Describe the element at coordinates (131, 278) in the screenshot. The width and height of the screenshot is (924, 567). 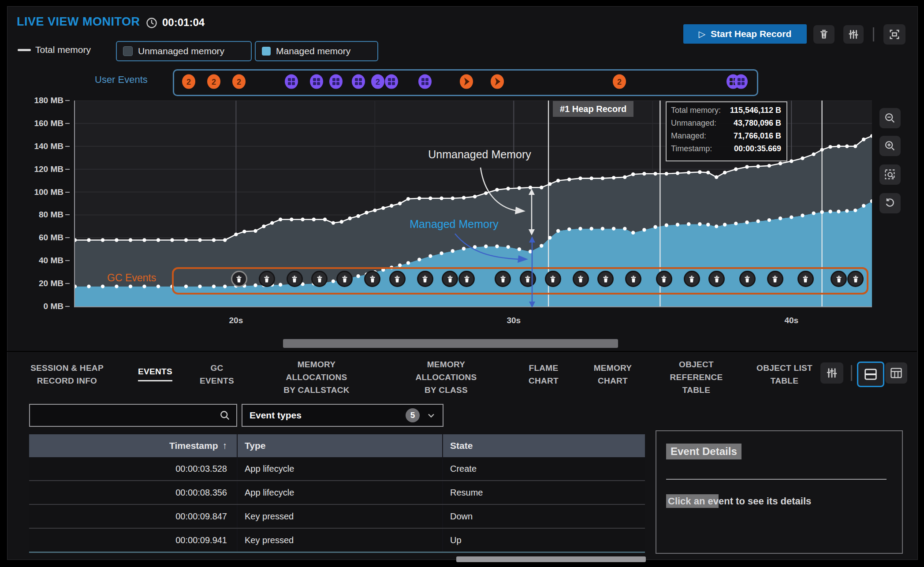
I see `gc-events-label: GC Events` at that location.